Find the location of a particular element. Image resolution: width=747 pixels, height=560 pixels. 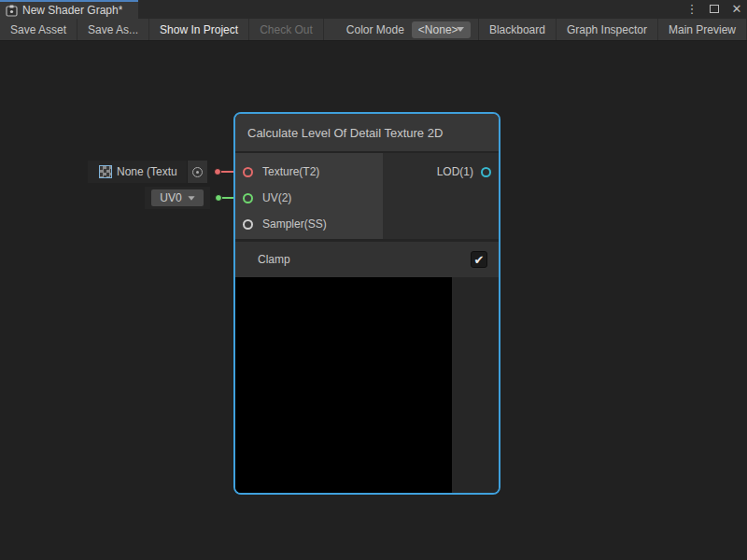

port-row-lod: LOD(1) is located at coordinates (441, 172).